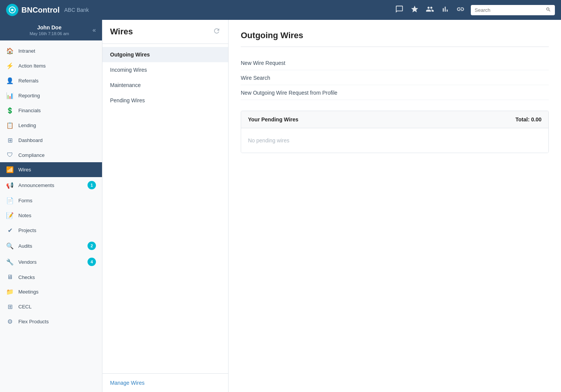 The height and width of the screenshot is (392, 561). What do you see at coordinates (51, 292) in the screenshot?
I see `sidebar-item-meetings: 📁 Meetings` at bounding box center [51, 292].